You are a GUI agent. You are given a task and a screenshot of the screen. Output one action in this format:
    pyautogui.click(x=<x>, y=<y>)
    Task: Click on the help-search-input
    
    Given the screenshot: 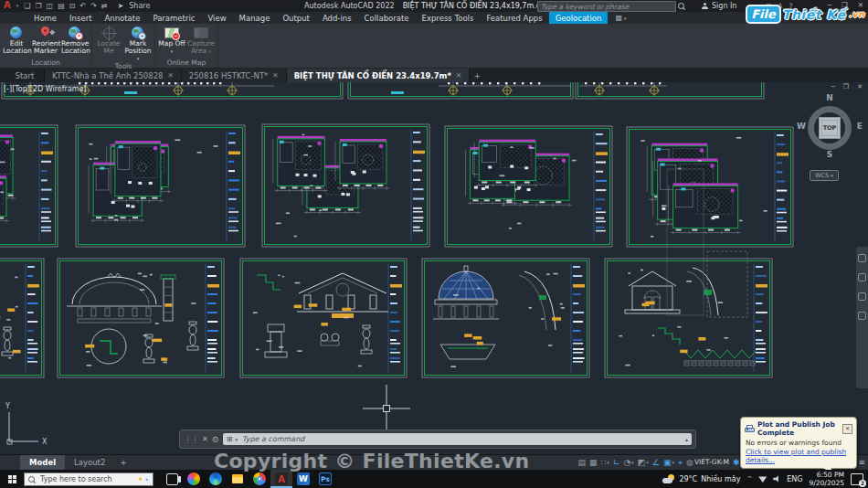 What is the action you would take?
    pyautogui.click(x=607, y=7)
    